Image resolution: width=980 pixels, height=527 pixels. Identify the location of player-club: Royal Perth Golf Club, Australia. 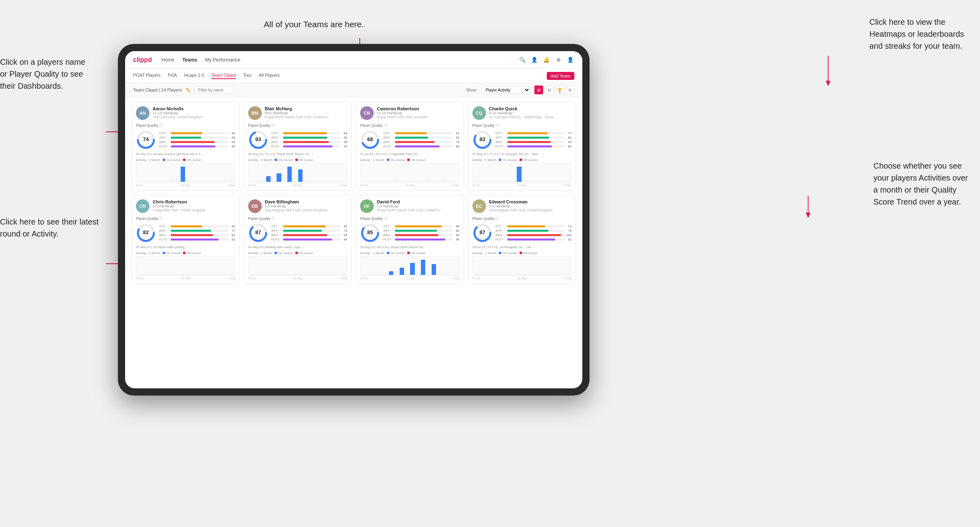
(418, 117).